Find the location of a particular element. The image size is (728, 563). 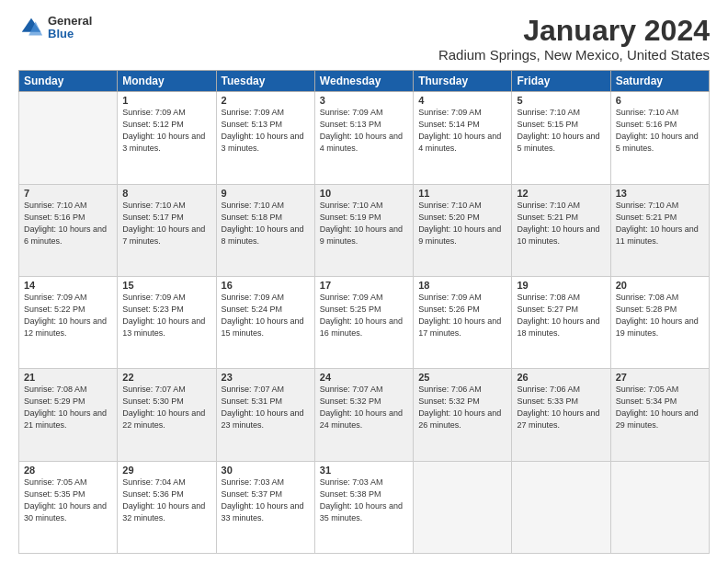

day-info: Sunrise: 7:09 AMSunset: 5:25 PMDaylight:… is located at coordinates (364, 316).